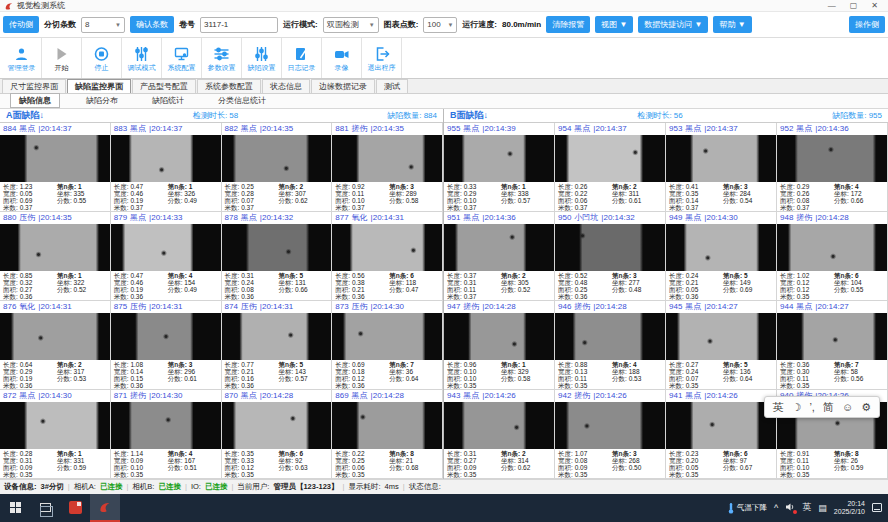 The image size is (888, 522). Describe the element at coordinates (500, 256) in the screenshot. I see `defect-cell: 951 黑点 |20:14:36 长度: 0.37 宽度: 0.31 面积: 0…` at that location.